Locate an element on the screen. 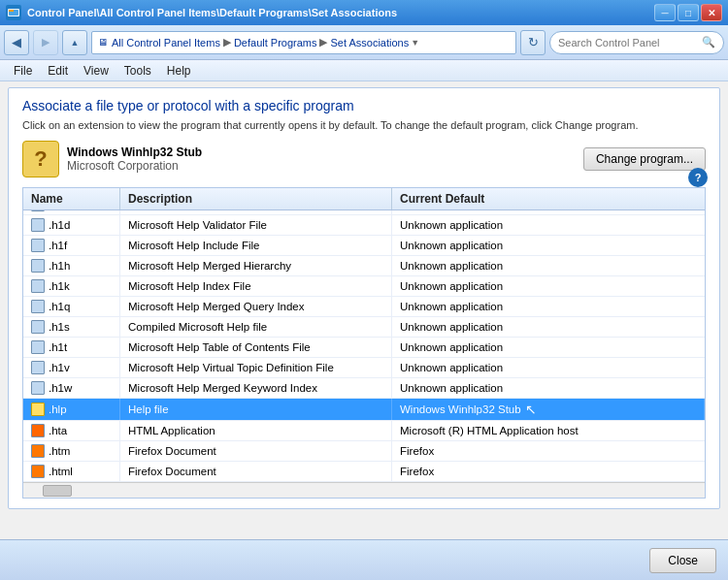 The height and width of the screenshot is (580, 728). minimize-button: ─ is located at coordinates (665, 13).